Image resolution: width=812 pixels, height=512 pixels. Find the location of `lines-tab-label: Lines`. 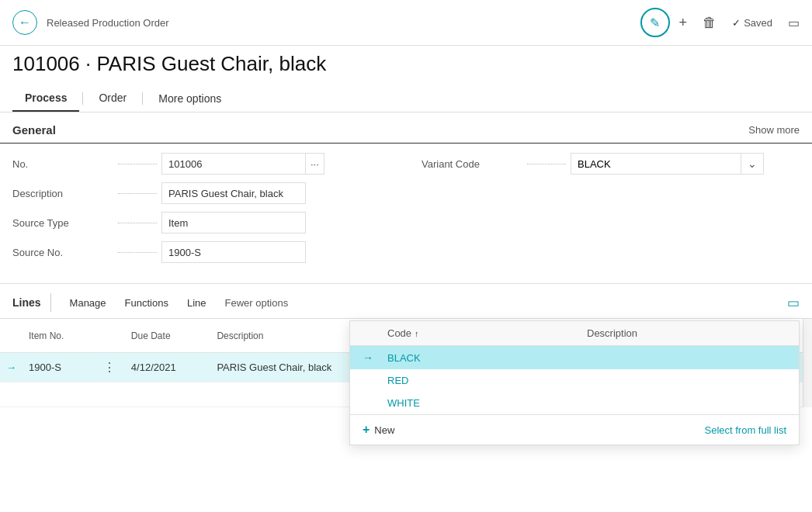

lines-tab-label: Lines is located at coordinates (32, 303).